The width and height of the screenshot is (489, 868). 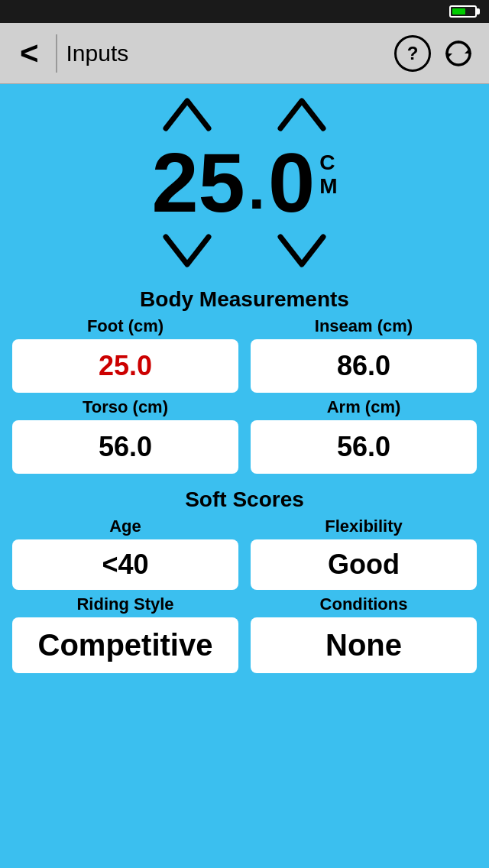 What do you see at coordinates (244, 183) in the screenshot?
I see `picker-display: 25 . 0 C M` at bounding box center [244, 183].